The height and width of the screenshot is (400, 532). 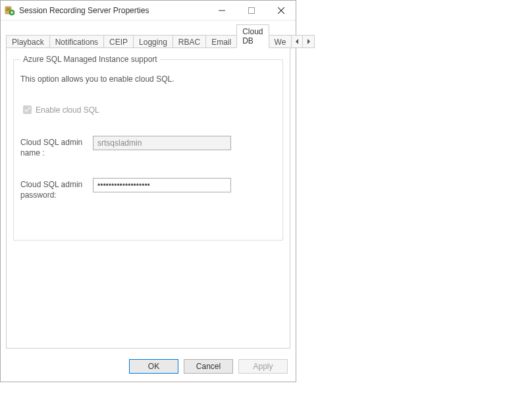 I want to click on maximize-icon, so click(x=252, y=11).